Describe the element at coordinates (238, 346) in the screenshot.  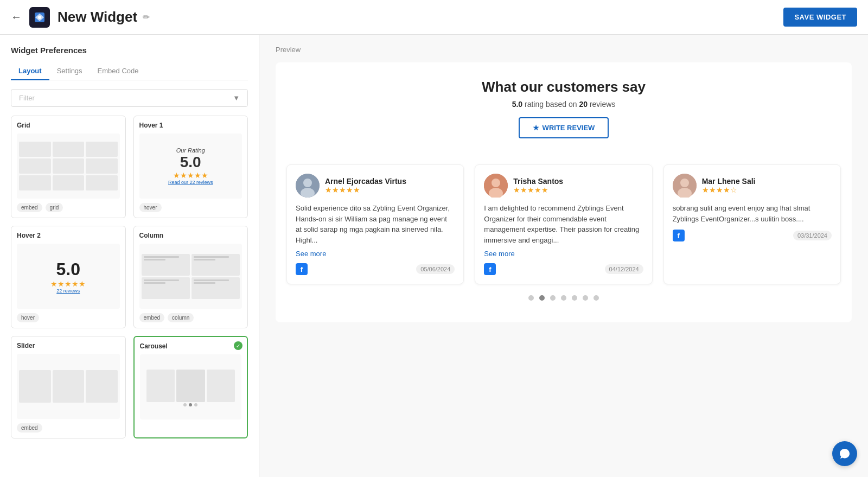
I see `selected-indicator: ✓` at that location.